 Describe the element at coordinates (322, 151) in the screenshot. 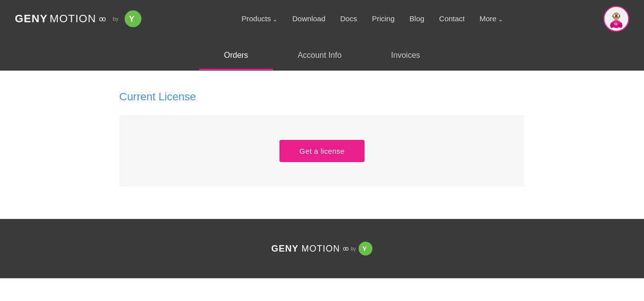

I see `get-license-button: Get a license` at that location.